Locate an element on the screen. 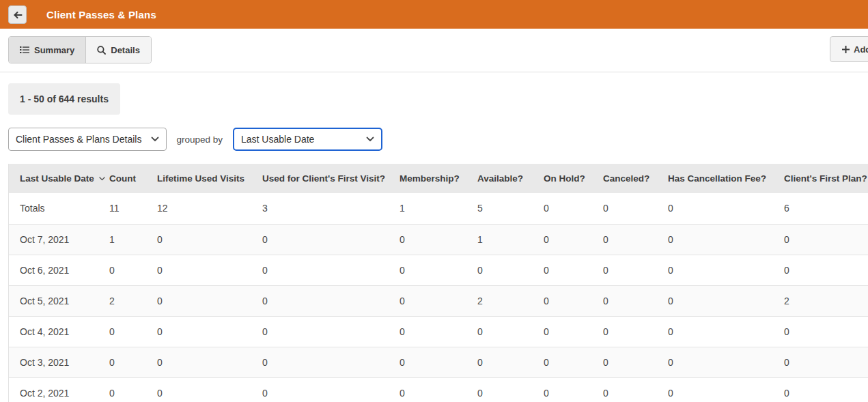  tab-summary: Summary is located at coordinates (47, 50).